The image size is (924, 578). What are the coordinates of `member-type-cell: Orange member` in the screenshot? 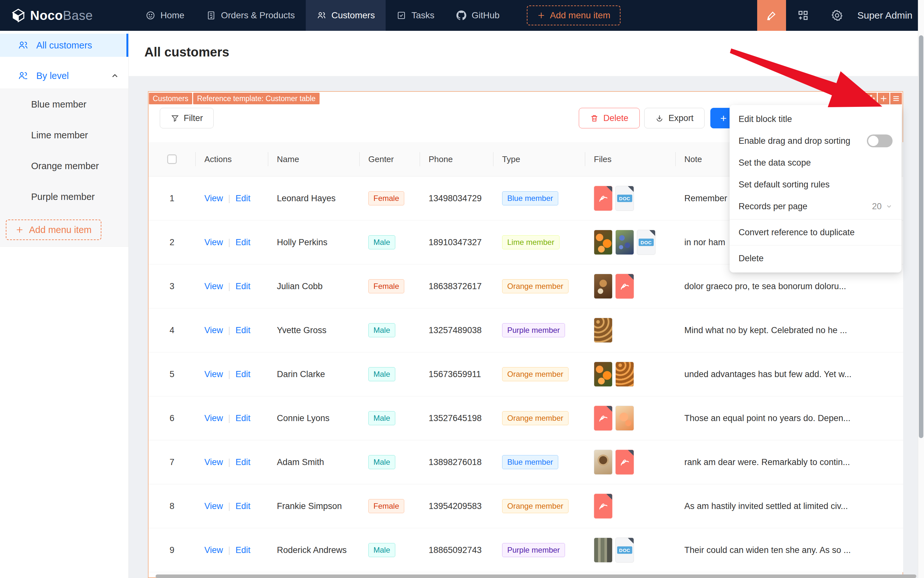 It's located at (539, 286).